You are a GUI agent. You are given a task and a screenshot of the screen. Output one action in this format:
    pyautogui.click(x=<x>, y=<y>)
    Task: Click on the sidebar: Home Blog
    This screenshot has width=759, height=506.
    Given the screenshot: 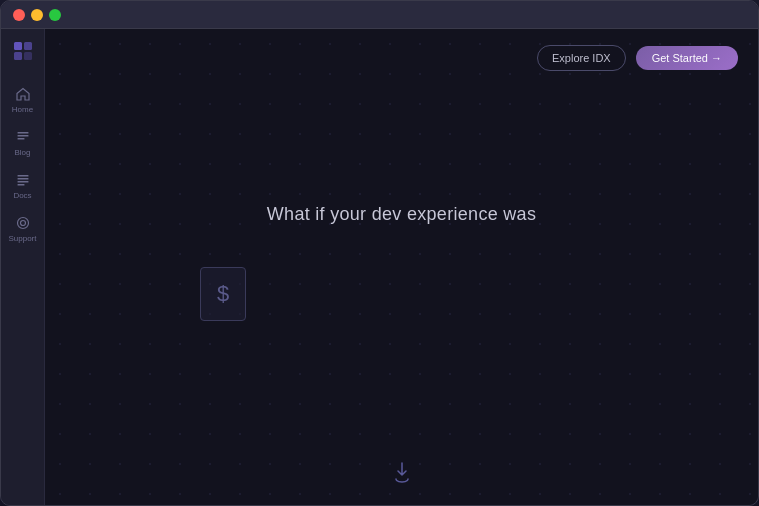 What is the action you would take?
    pyautogui.click(x=23, y=267)
    